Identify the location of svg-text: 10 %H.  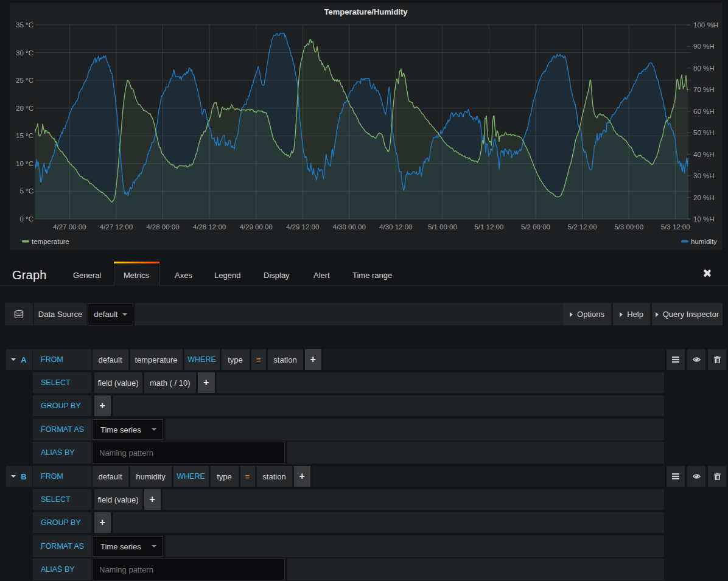
(704, 219).